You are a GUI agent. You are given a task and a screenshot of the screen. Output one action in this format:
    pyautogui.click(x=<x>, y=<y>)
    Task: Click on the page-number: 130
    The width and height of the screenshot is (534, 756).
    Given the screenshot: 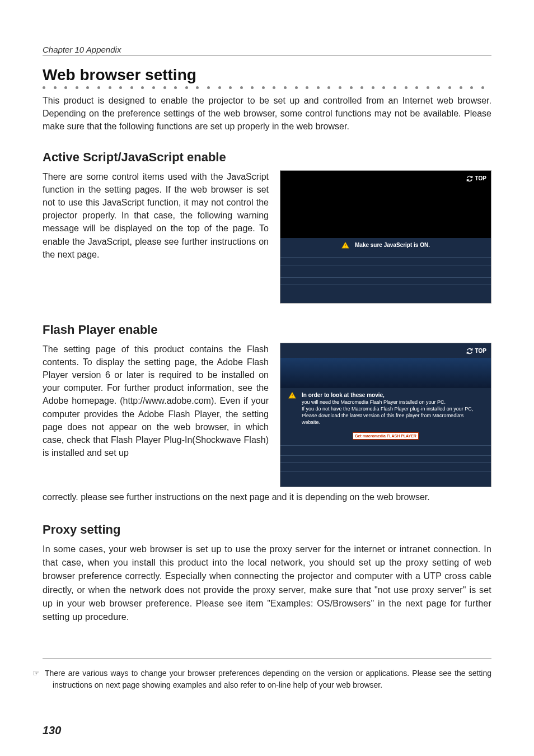 What is the action you would take?
    pyautogui.click(x=51, y=730)
    